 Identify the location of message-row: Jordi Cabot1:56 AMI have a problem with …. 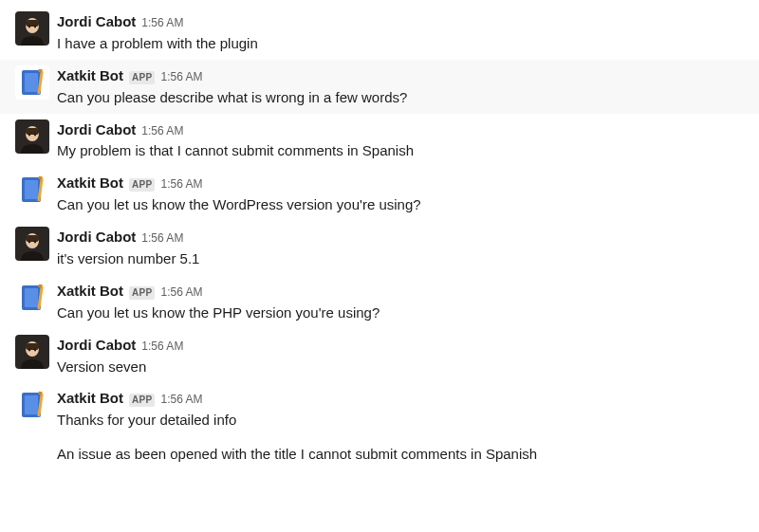
(380, 32).